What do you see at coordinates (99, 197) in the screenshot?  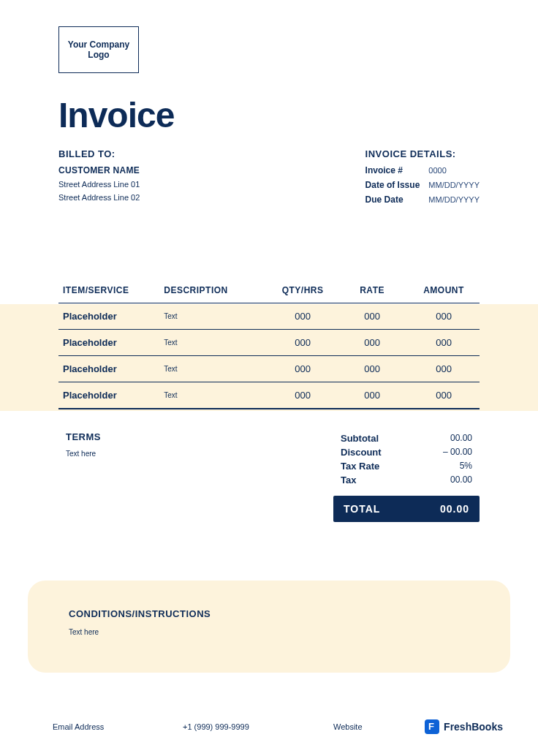 I see `address-line-2: Street Address Line 02` at bounding box center [99, 197].